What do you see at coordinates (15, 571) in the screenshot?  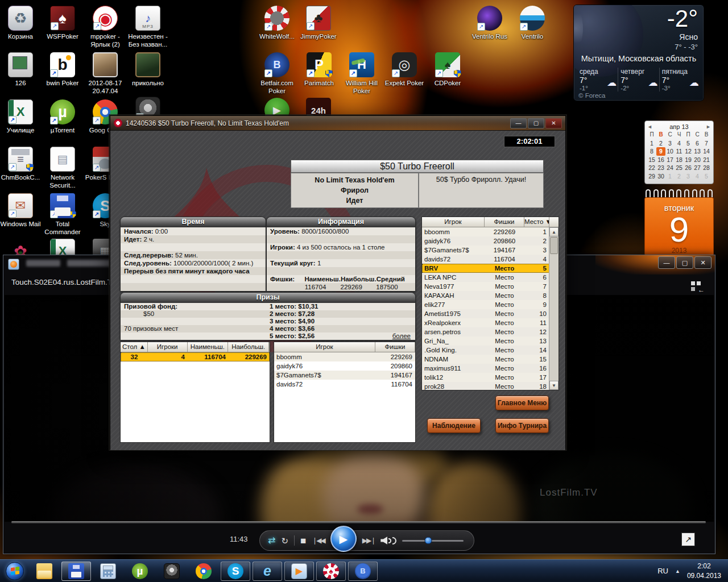 I see `start-button` at bounding box center [15, 571].